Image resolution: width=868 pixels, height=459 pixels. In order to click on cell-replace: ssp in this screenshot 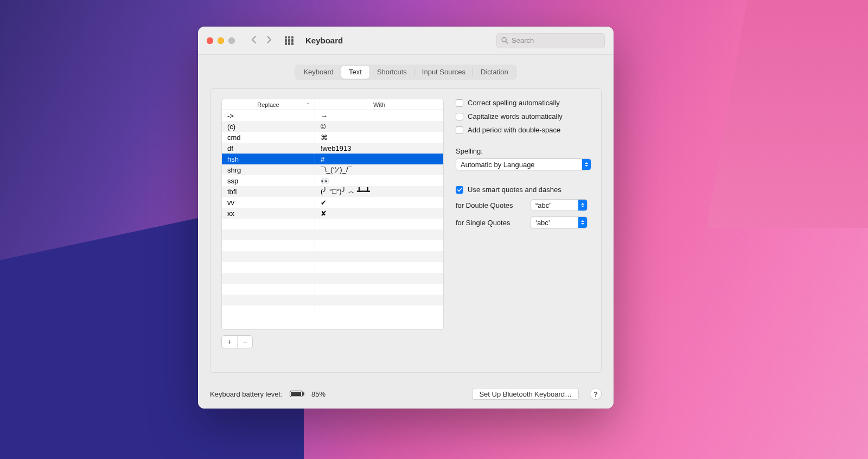, I will do `click(269, 181)`.